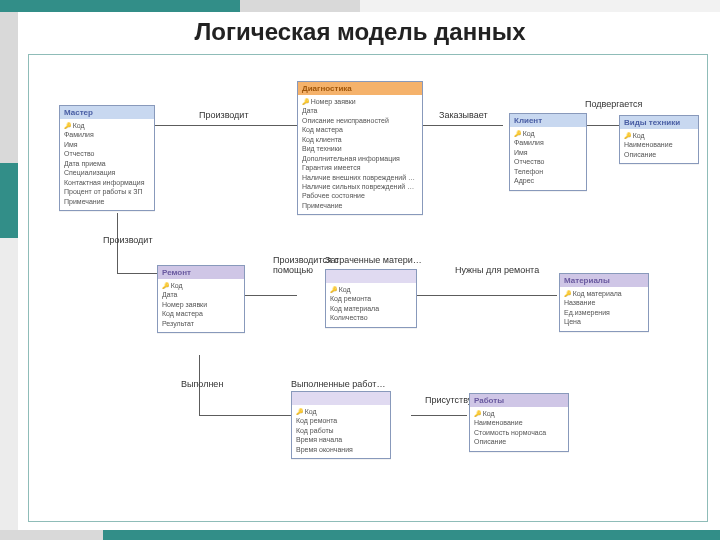 This screenshot has width=720, height=540. Describe the element at coordinates (360, 186) in the screenshot. I see `field: Наличие сильных повреждений на корпусе` at that location.